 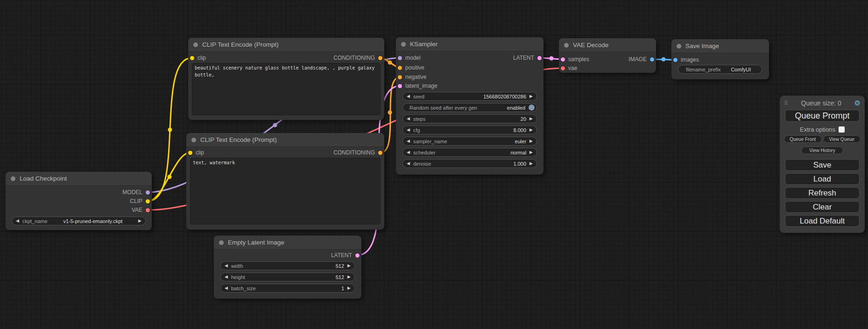 What do you see at coordinates (675, 60) in the screenshot?
I see `input-slot-images` at bounding box center [675, 60].